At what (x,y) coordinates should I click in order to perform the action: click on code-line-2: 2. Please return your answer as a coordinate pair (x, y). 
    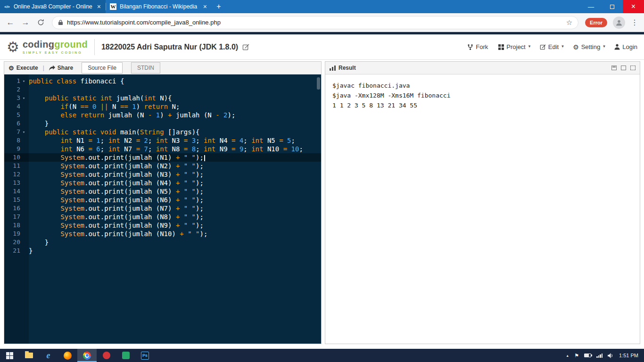
    Looking at the image, I should click on (163, 90).